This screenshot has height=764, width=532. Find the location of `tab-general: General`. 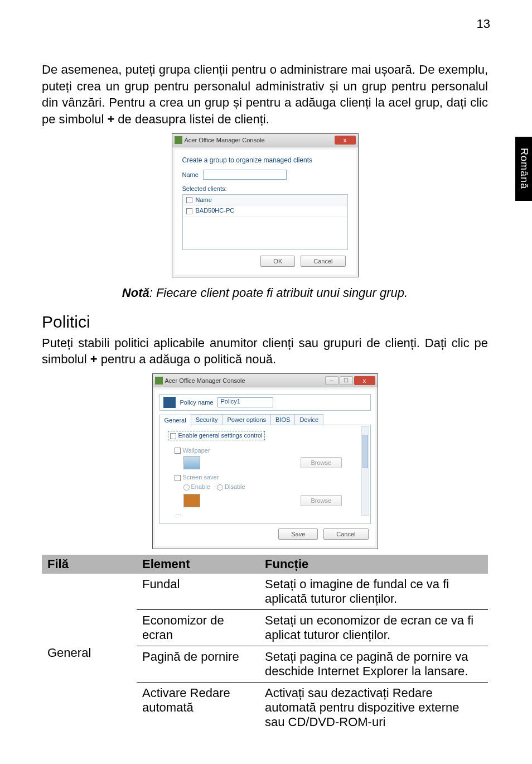

tab-general: General is located at coordinates (175, 420).